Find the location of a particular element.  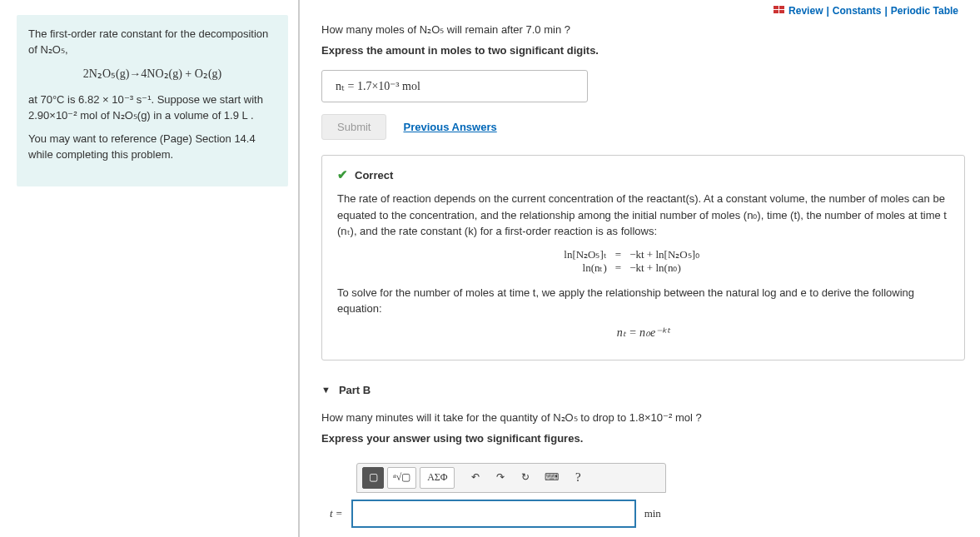

help-button: ? is located at coordinates (578, 478).